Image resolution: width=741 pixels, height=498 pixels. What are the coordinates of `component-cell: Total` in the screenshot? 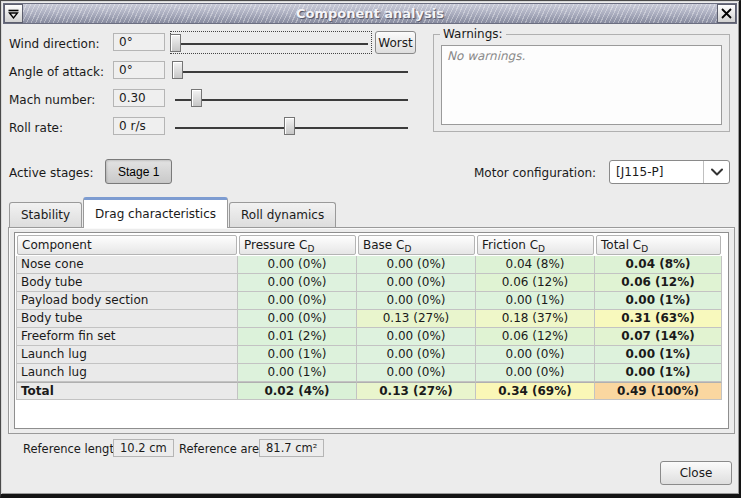 It's located at (127, 391).